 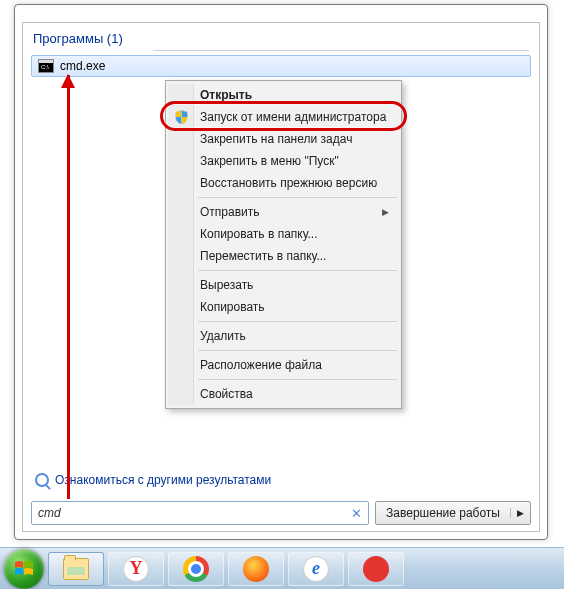 I want to click on ctx-file-location-label: Расположение файла, so click(x=261, y=365).